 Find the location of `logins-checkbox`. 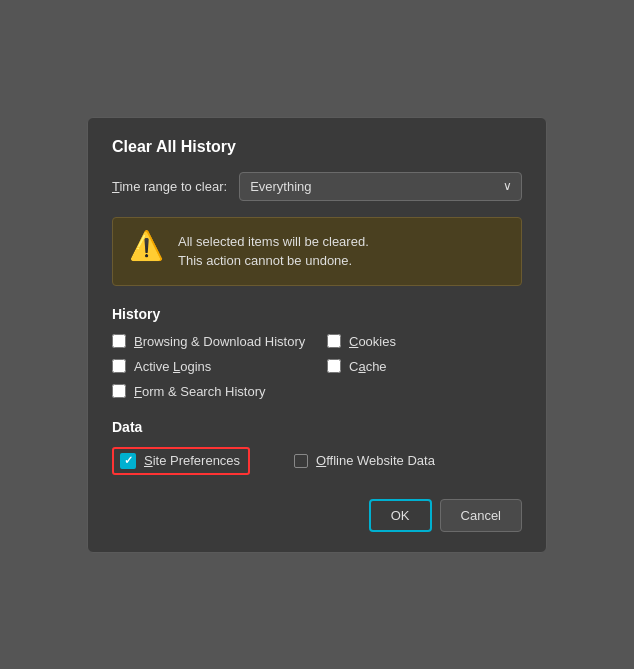

logins-checkbox is located at coordinates (119, 366).